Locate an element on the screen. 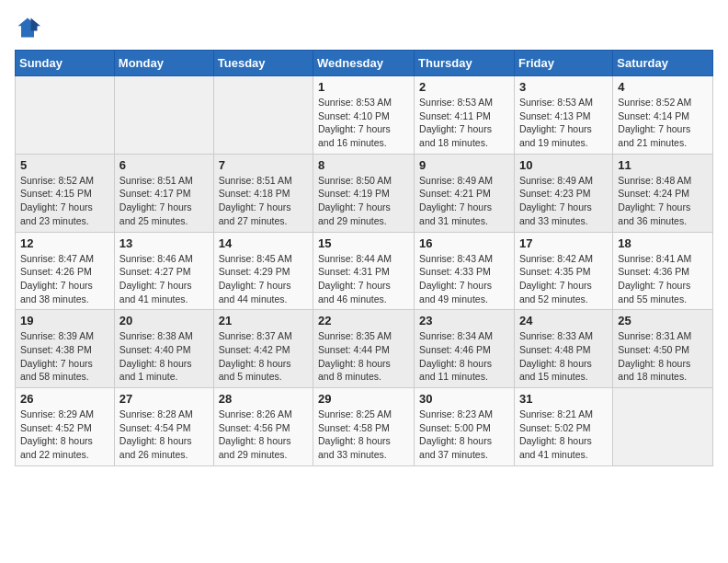 This screenshot has width=728, height=563. week-row-2: 5Sunrise: 8:52 AM Sunset: 4:15 PM Daylig… is located at coordinates (364, 193).